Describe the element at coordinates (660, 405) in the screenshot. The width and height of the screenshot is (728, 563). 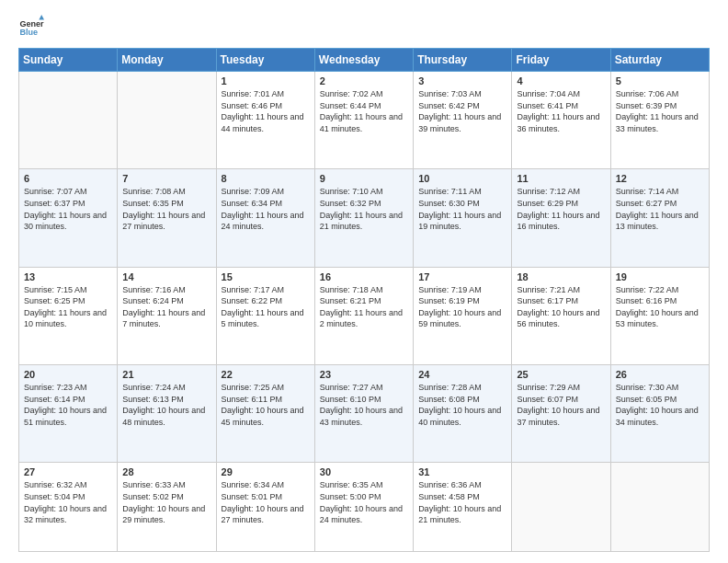
I see `cell-info: Sunrise: 7:30 AMSunset: 6:05 PMDaylight:…` at that location.